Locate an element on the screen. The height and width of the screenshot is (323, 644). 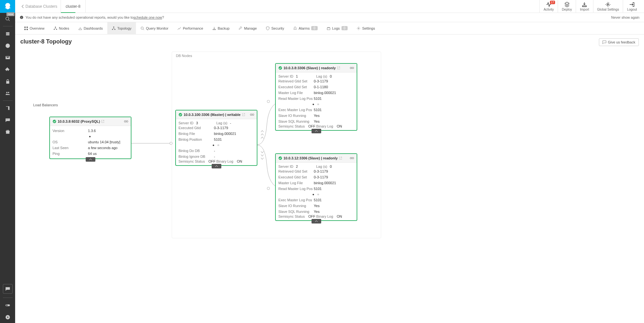
lb-section-label: Load Balancers is located at coordinates (74, 105).